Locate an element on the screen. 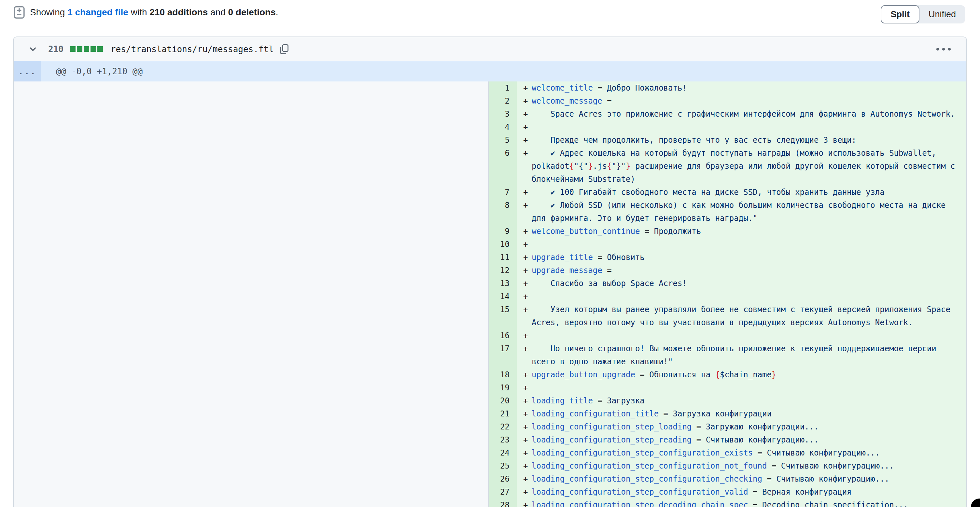 This screenshot has height=507, width=980. line-number: 14 is located at coordinates (503, 297).